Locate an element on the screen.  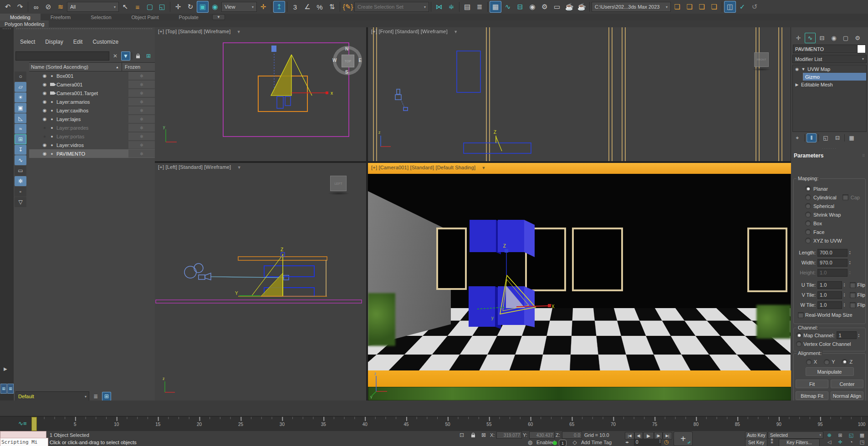
zoom-all-icon: ⊞ is located at coordinates (840, 435).